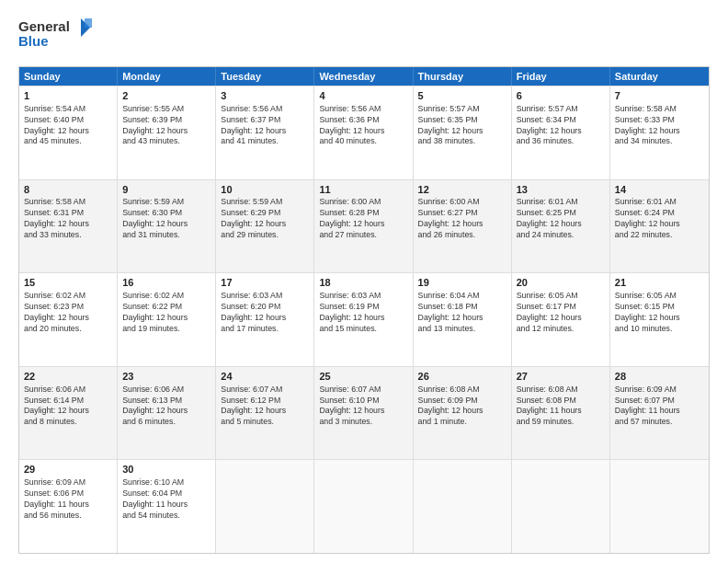 The width and height of the screenshot is (728, 563). What do you see at coordinates (166, 283) in the screenshot?
I see `day-number: 16` at bounding box center [166, 283].